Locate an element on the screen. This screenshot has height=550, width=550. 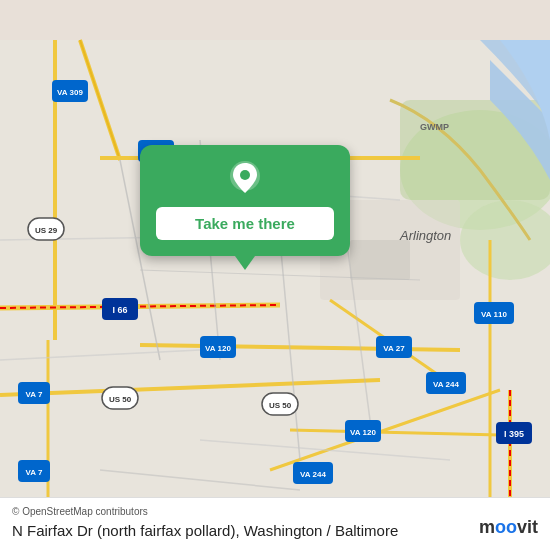
bottom-panel: © OpenStreetMap contributors N Fairfax D… is located at coordinates (275, 524).